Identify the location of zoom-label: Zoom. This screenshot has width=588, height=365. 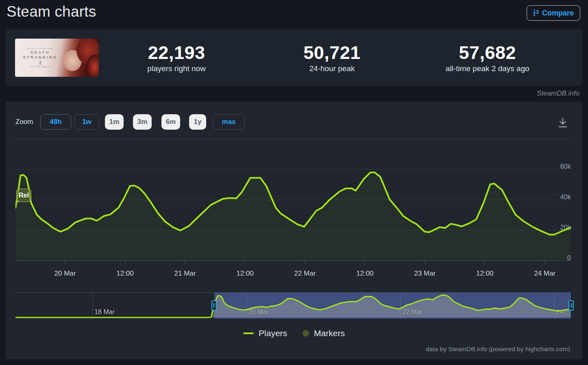
(24, 122).